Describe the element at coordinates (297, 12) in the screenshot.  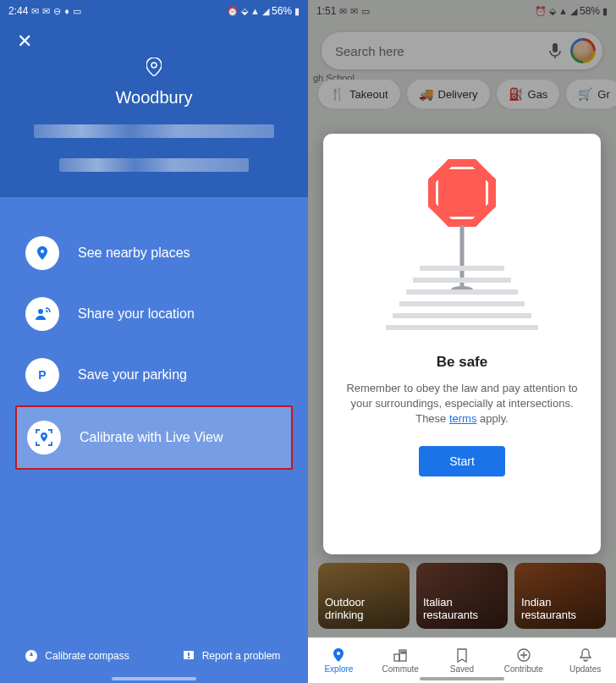
I see `battery-icon: ▮` at that location.